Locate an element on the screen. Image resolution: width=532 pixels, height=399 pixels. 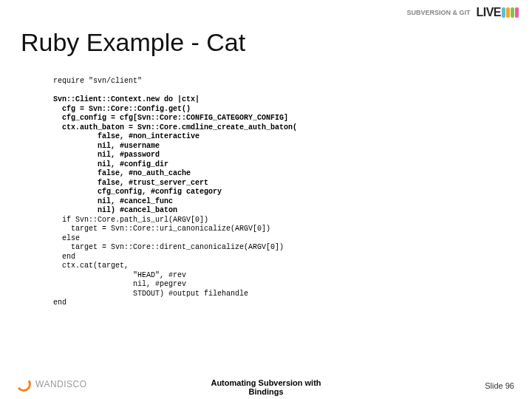
live-mark: LIVE is located at coordinates (497, 13).